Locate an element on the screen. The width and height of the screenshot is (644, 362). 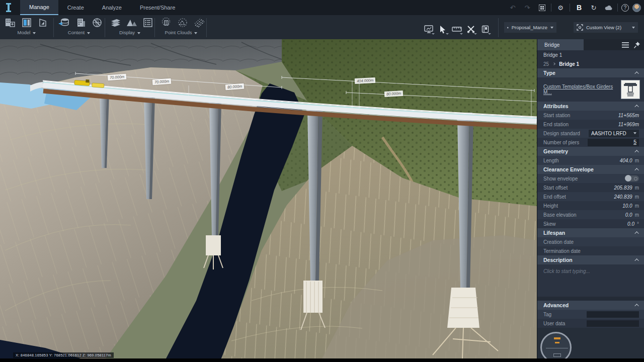
measure-icon is located at coordinates (457, 29).